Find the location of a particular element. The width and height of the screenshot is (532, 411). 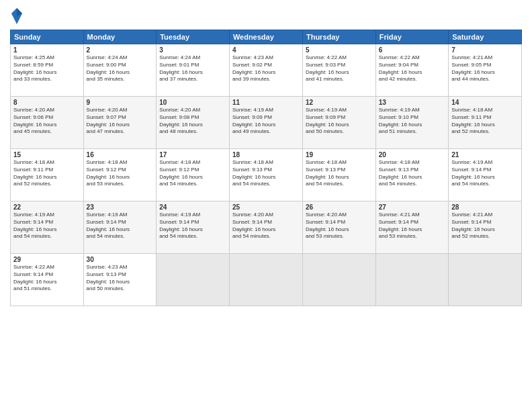

calendar-cell: 7Sunrise: 4:21 AM Sunset: 9:05 PM Daylig… is located at coordinates (485, 71).